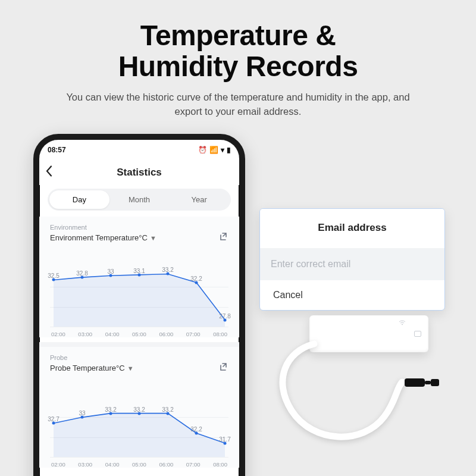  Describe the element at coordinates (139, 200) in the screenshot. I see `tab-month: Month` at that location.